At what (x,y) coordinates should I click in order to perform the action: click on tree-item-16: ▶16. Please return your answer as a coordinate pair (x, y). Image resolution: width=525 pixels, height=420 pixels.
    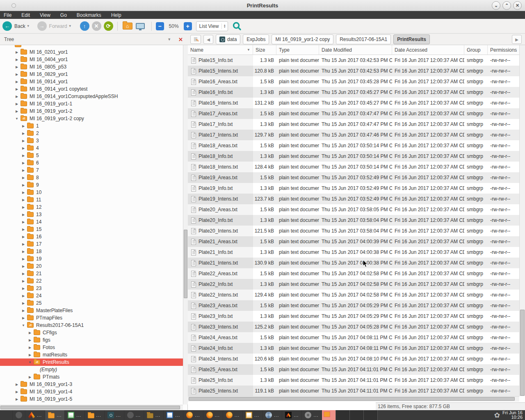
    Looking at the image, I should click on (91, 237).